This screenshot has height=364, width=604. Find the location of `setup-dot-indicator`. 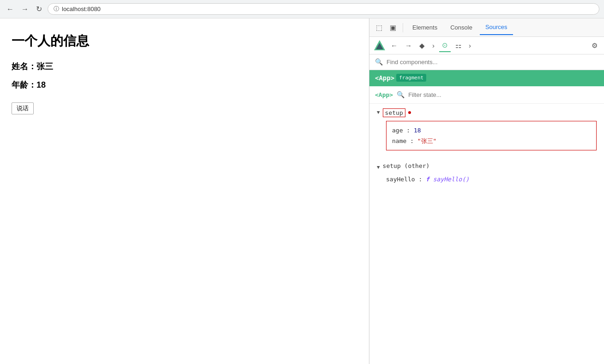

setup-dot-indicator is located at coordinates (410, 113).